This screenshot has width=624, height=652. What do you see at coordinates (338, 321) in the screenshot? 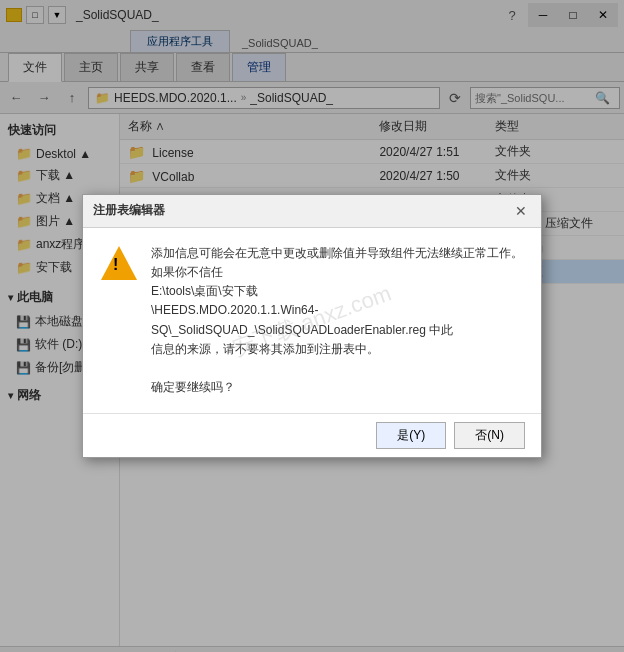
I see `dialog-text-content: 添加信息可能会在无意中更改或删除值并导致组件无法继续正常工作。如果你不信任 E:…` at bounding box center [338, 321].